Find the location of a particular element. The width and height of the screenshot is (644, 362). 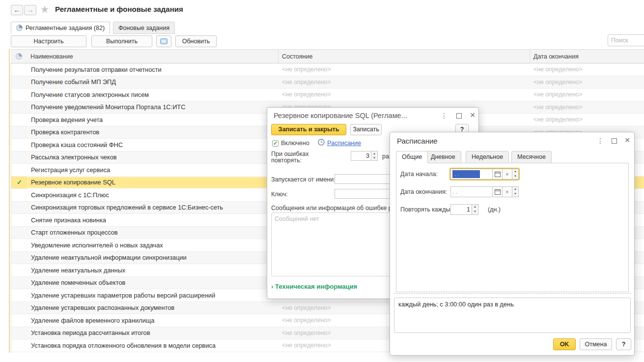

configure-schedule-button: Настроить расписание... is located at coordinates (49, 41).